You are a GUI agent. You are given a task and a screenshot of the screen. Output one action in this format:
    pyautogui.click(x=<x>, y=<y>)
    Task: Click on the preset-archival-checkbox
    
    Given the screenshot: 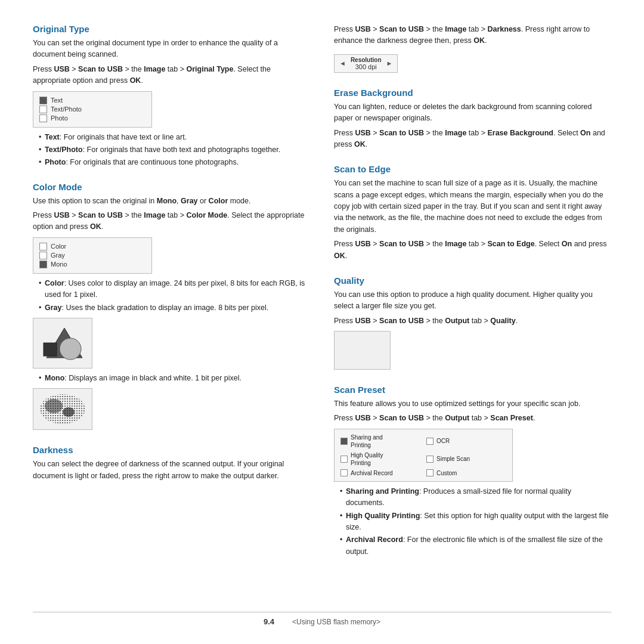 What is the action you would take?
    pyautogui.click(x=344, y=473)
    